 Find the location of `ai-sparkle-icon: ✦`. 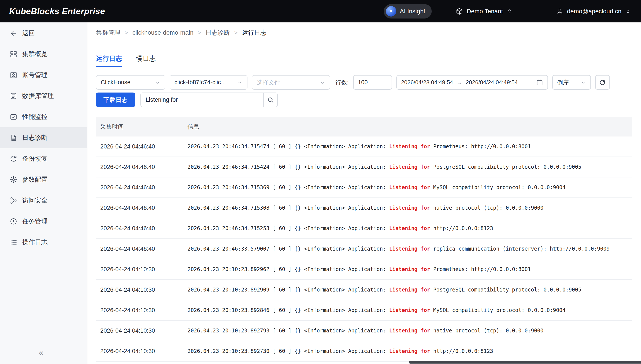

ai-sparkle-icon: ✦ is located at coordinates (391, 11).